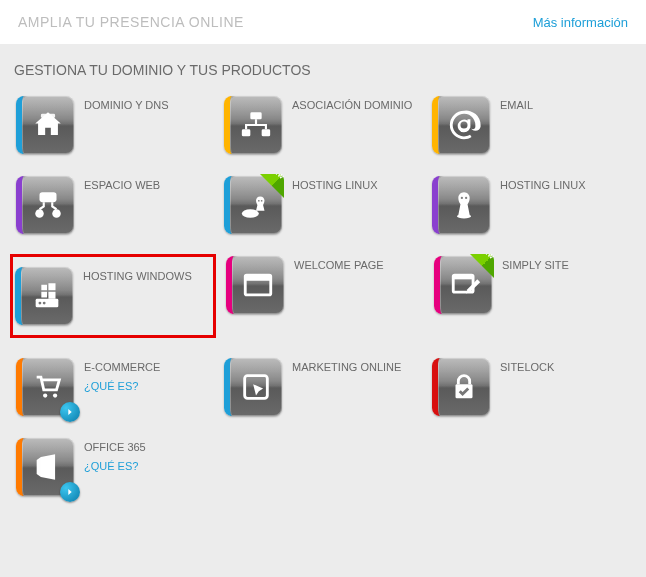 The width and height of the screenshot is (646, 577). I want to click on card-label: SITELOCK, so click(527, 366).